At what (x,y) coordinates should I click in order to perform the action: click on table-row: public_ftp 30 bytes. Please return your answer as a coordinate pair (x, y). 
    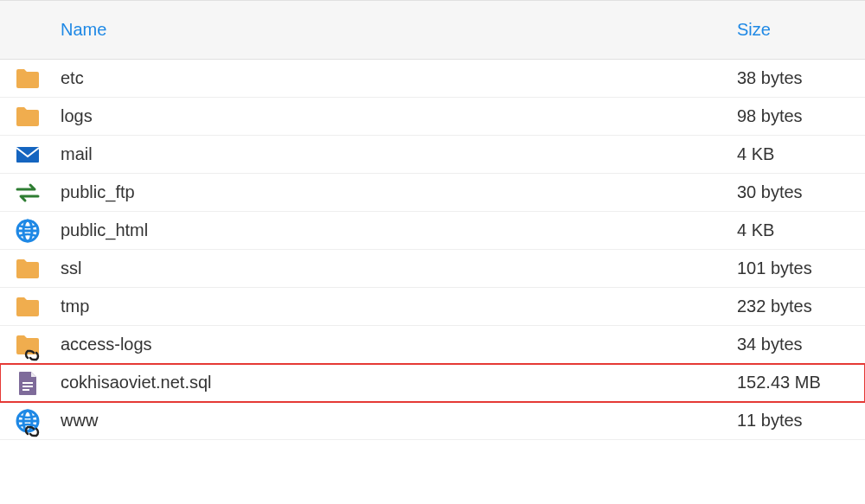
    Looking at the image, I should click on (432, 193).